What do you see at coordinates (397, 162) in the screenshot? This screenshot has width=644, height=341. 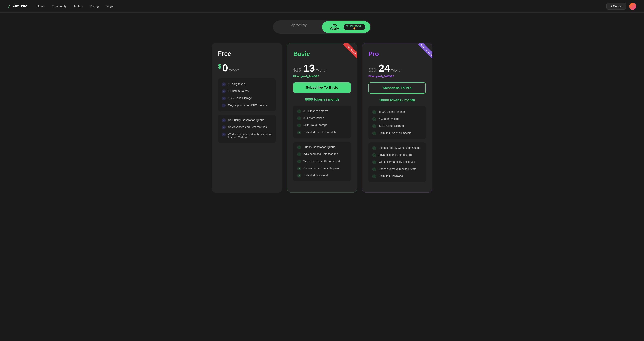 I see `pro-advanced-features: ✓ Highest Priority Generation Queue ✓ Ad…` at bounding box center [397, 162].